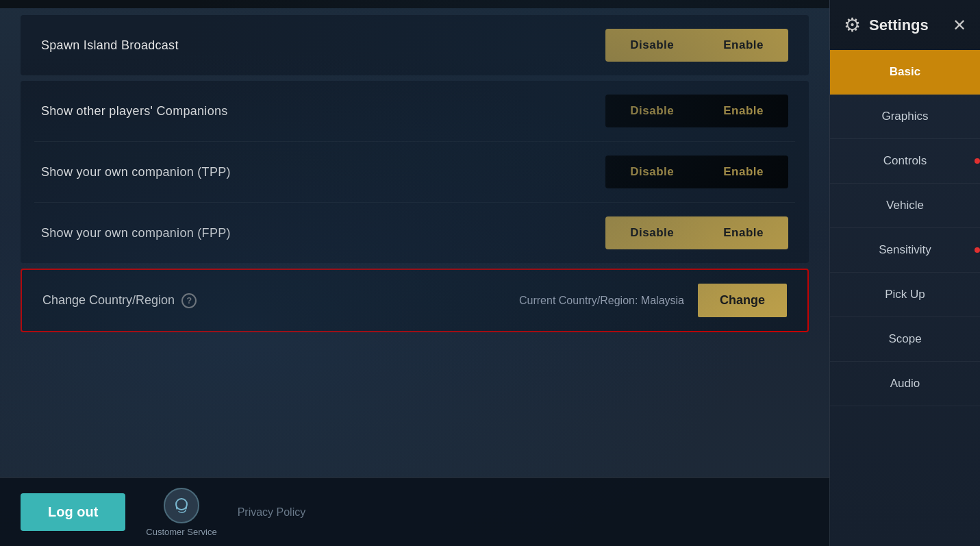 This screenshot has height=546, width=980. Describe the element at coordinates (652, 172) in the screenshot. I see `show-own-tpp-disable-btn: Disable` at that location.